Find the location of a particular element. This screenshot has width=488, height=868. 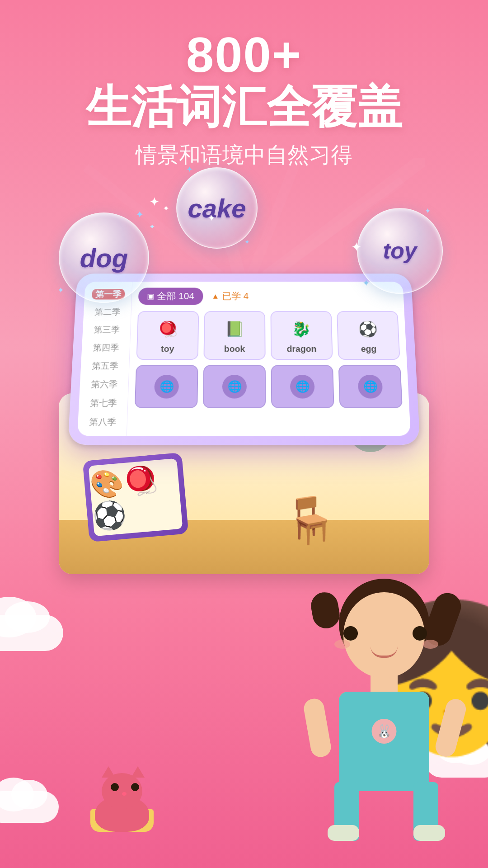

vocab-card-book-img: 📗 is located at coordinates (235, 329).